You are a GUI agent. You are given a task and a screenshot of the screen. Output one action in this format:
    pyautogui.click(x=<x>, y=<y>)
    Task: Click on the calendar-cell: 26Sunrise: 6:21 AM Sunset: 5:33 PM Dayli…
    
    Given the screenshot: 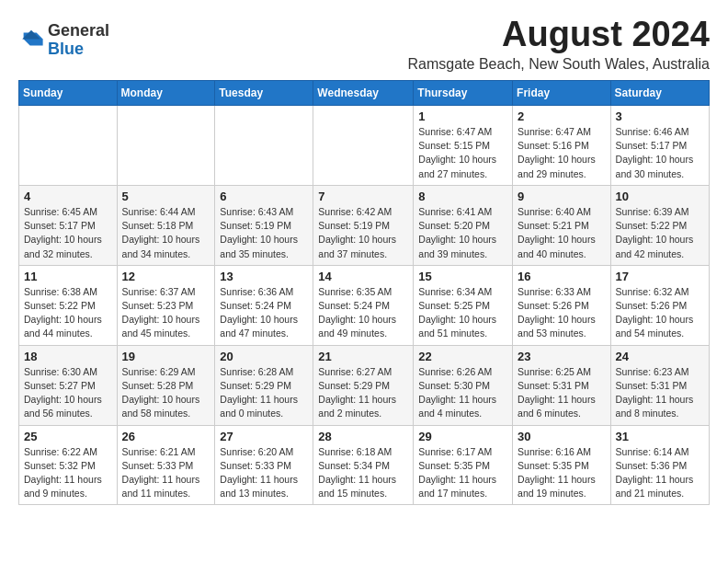 What is the action you would take?
    pyautogui.click(x=165, y=465)
    